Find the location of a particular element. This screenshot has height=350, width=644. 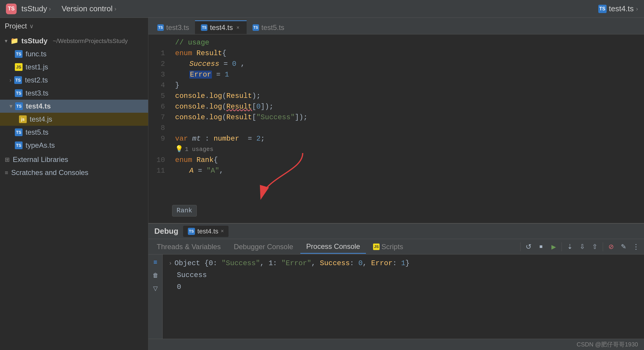

tab-label: test5.ts is located at coordinates (273, 28).